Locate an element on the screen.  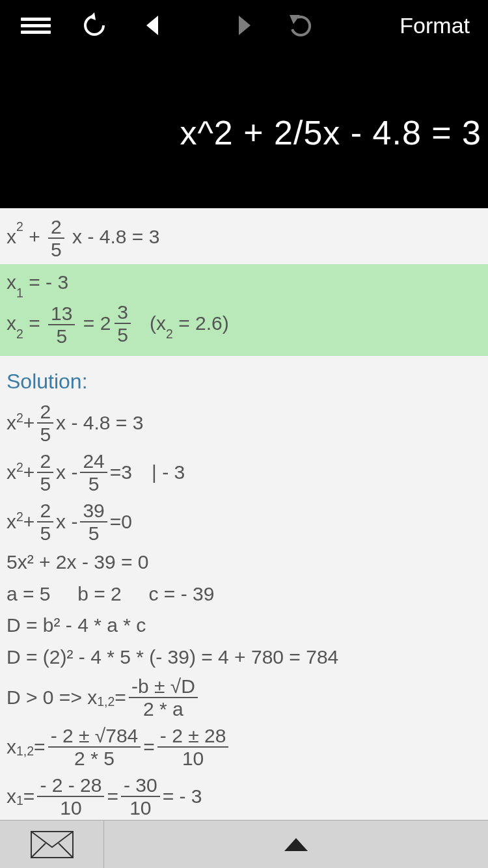
menu-icon is located at coordinates (36, 26).